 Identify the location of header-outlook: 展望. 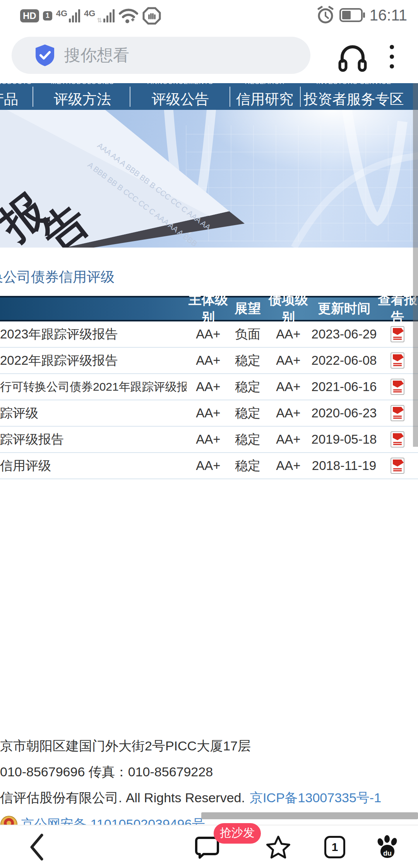
(248, 309).